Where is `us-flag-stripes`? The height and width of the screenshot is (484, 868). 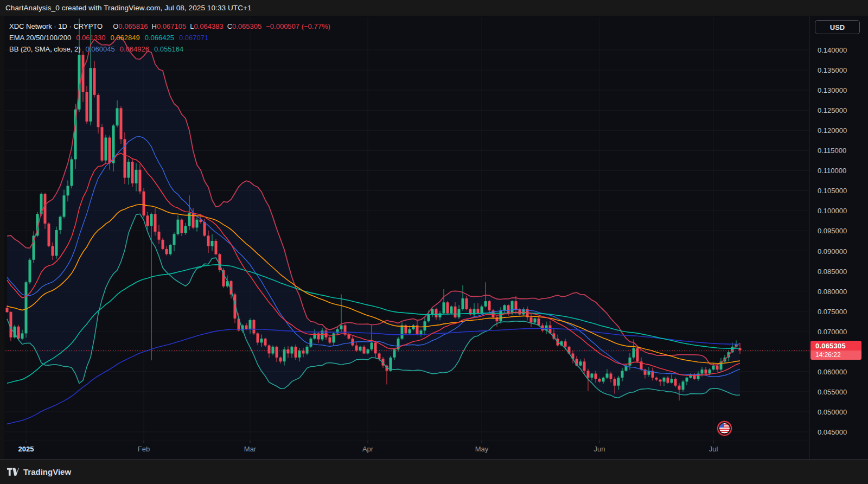 us-flag-stripes is located at coordinates (725, 429).